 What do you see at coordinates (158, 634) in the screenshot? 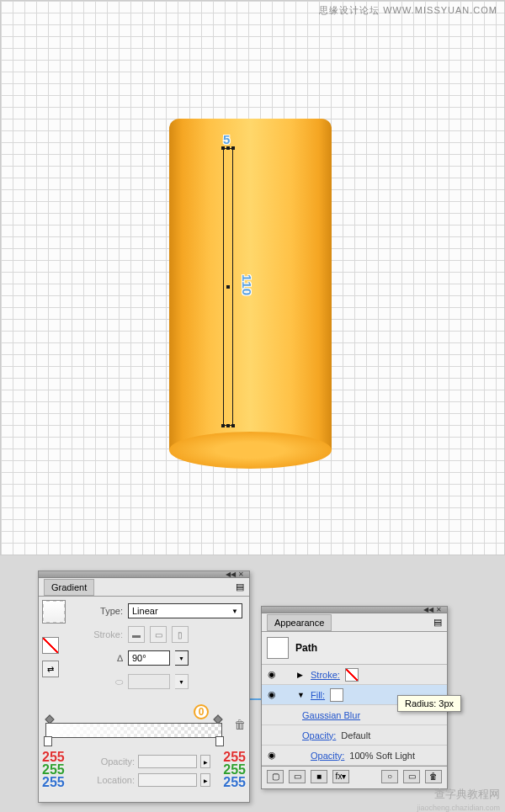
I see `stroke-along-icon: ▭` at bounding box center [158, 634].